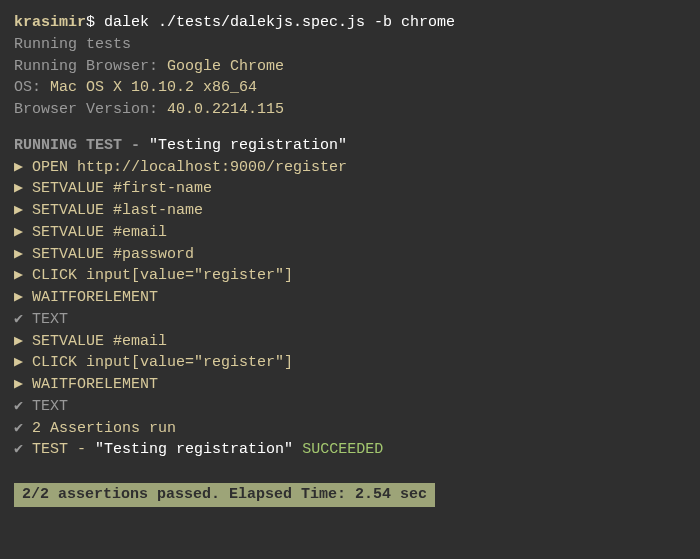  What do you see at coordinates (280, 22) in the screenshot?
I see `command: dalek ./tests/dalekjs.spec.js -b chrome` at bounding box center [280, 22].